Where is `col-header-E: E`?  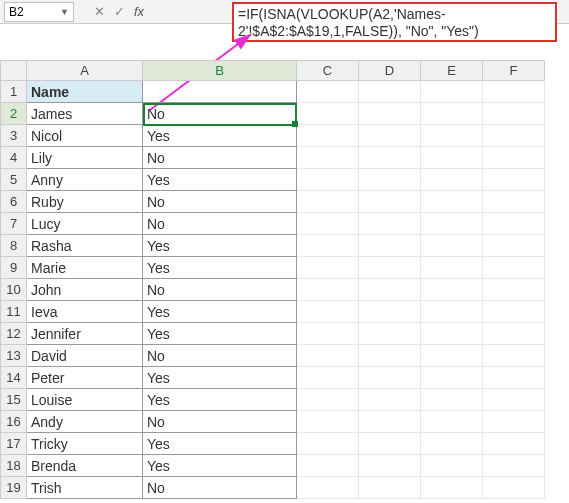
col-header-E: E is located at coordinates (452, 71).